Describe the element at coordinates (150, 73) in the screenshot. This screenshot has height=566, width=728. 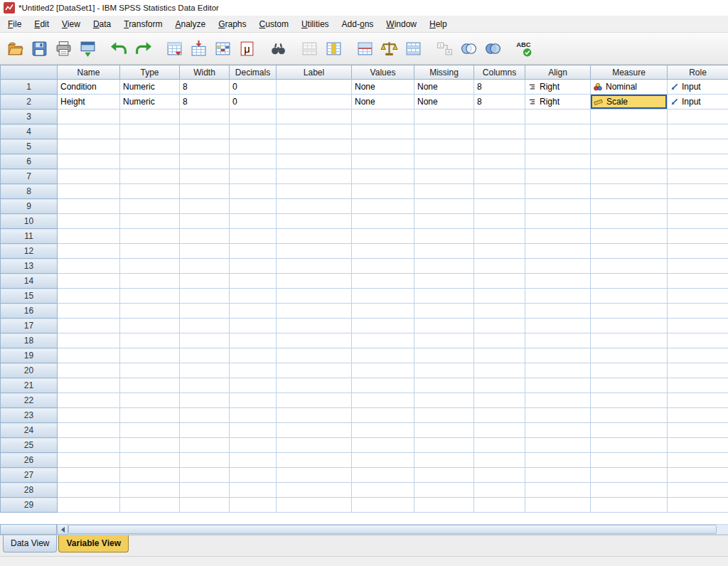
I see `column-header-type: Type` at that location.